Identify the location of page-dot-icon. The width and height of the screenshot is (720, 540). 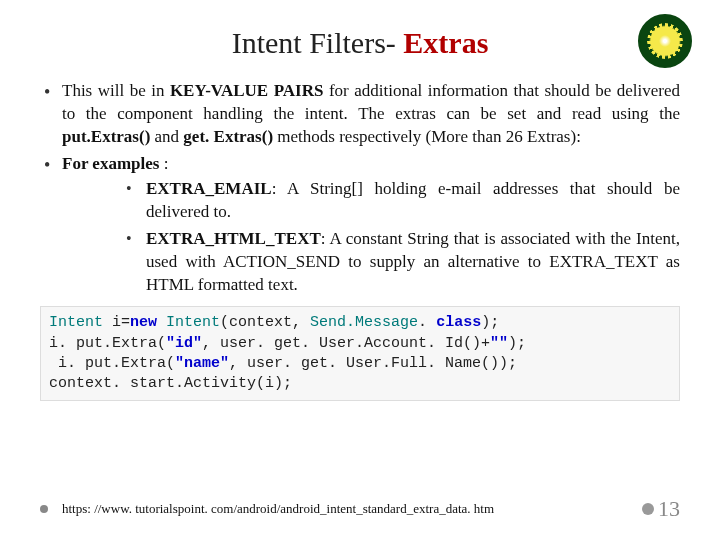
(648, 509).